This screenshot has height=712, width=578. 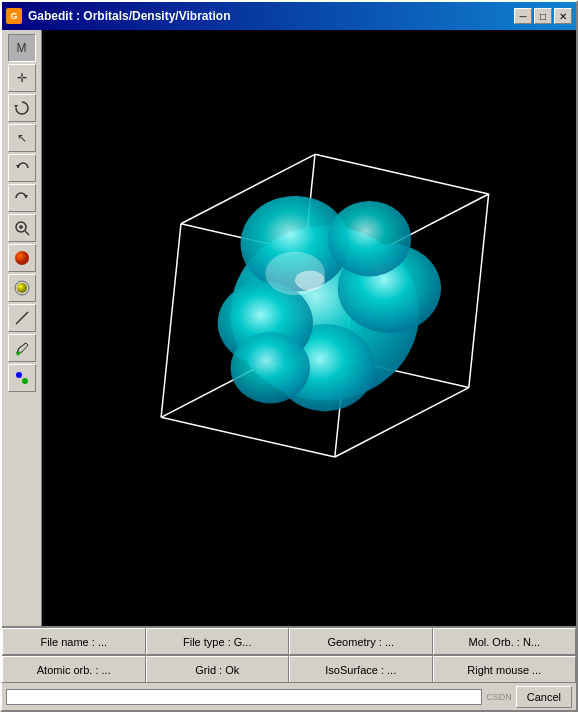 What do you see at coordinates (22, 318) in the screenshot?
I see `line-icon` at bounding box center [22, 318].